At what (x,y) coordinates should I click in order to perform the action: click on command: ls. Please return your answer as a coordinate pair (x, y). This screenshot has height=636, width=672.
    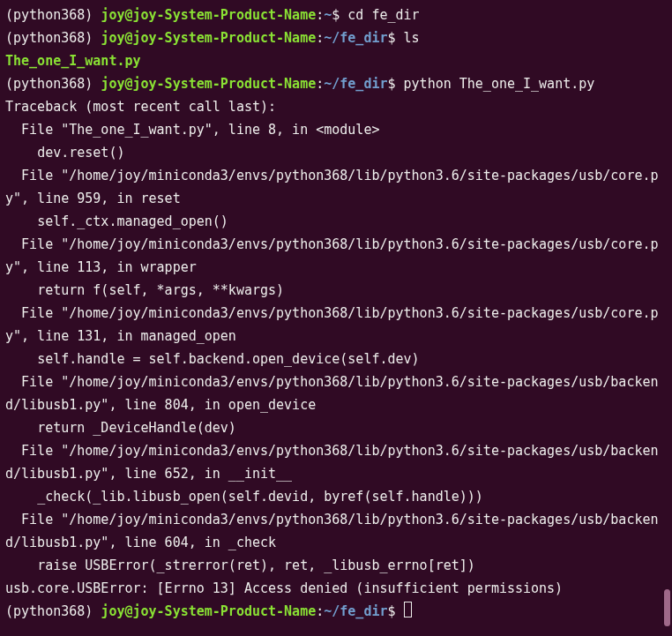
    Looking at the image, I should click on (412, 38).